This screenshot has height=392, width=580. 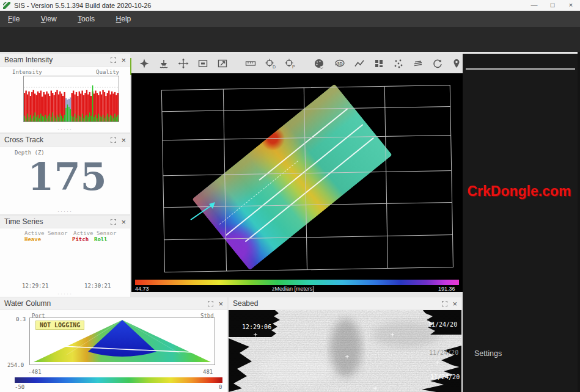 I want to click on cbar-min: 44.73, so click(x=142, y=289).